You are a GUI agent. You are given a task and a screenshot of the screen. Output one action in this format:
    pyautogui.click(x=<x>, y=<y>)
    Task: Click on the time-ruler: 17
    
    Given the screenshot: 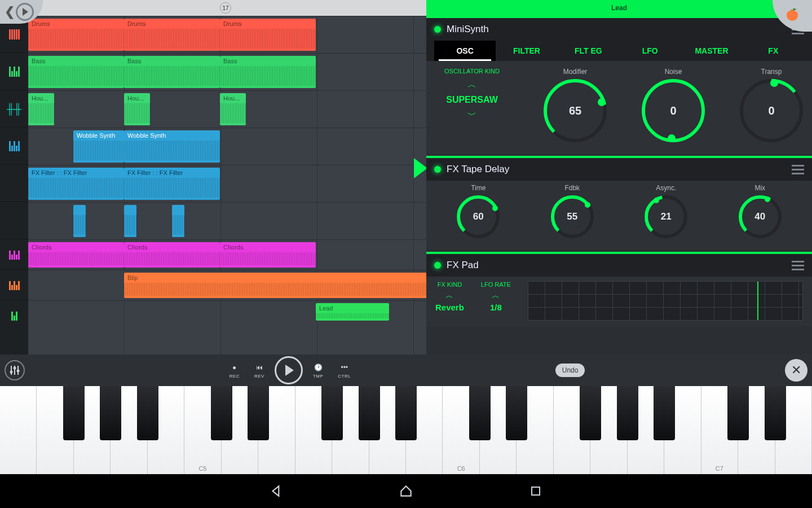 What is the action you would take?
    pyautogui.click(x=227, y=8)
    